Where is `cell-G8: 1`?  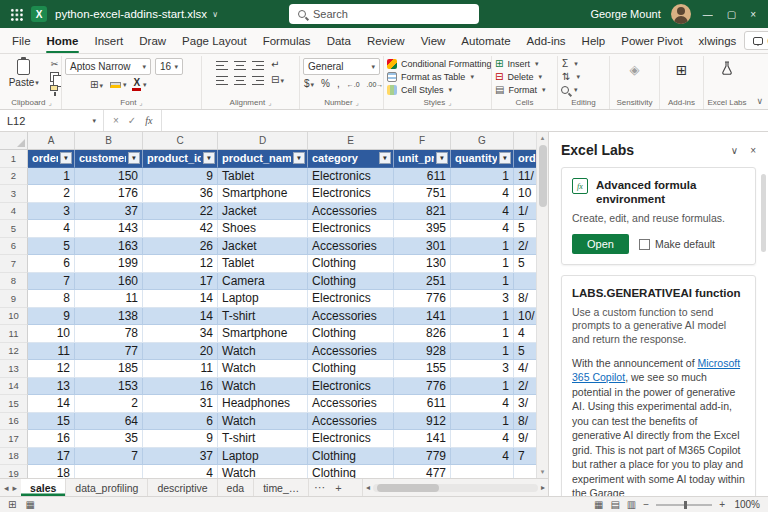 cell-G8: 1 is located at coordinates (482, 282).